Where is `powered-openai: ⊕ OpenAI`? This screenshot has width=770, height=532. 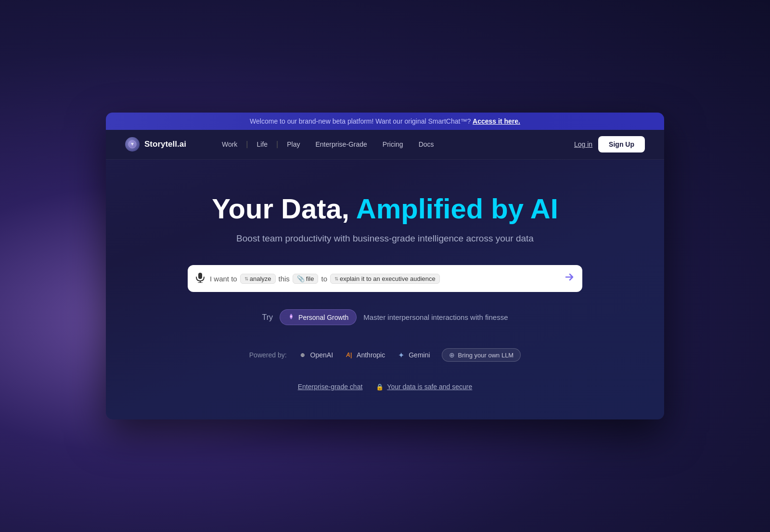 powered-openai: ⊕ OpenAI is located at coordinates (316, 355).